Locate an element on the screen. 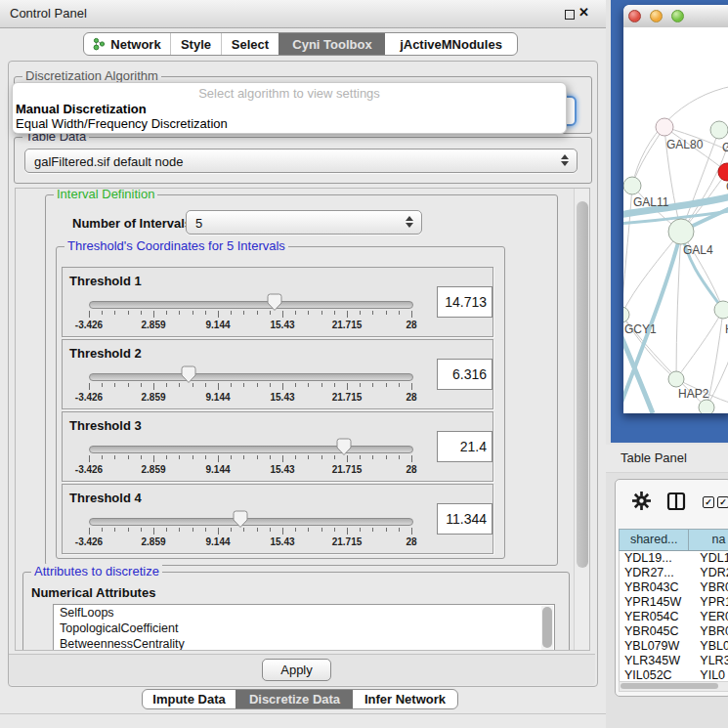 The height and width of the screenshot is (728, 728). network-node-label: GCY1 is located at coordinates (641, 329).